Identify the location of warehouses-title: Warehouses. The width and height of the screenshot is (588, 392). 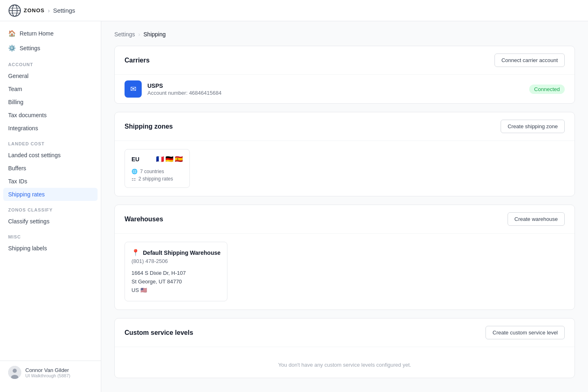
(144, 219).